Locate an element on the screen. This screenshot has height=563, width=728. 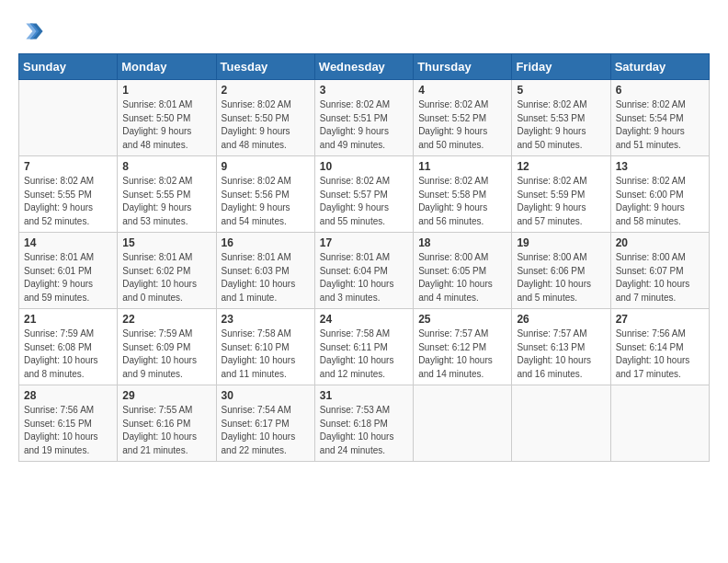
day-info: Sunrise: 8:02 AM Sunset: 5:57 PM Dayligh… is located at coordinates (364, 201).